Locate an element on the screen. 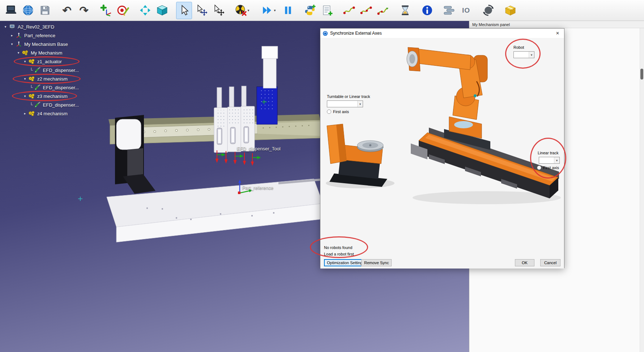 The height and width of the screenshot is (352, 644). new-station-button is located at coordinates (11, 10).